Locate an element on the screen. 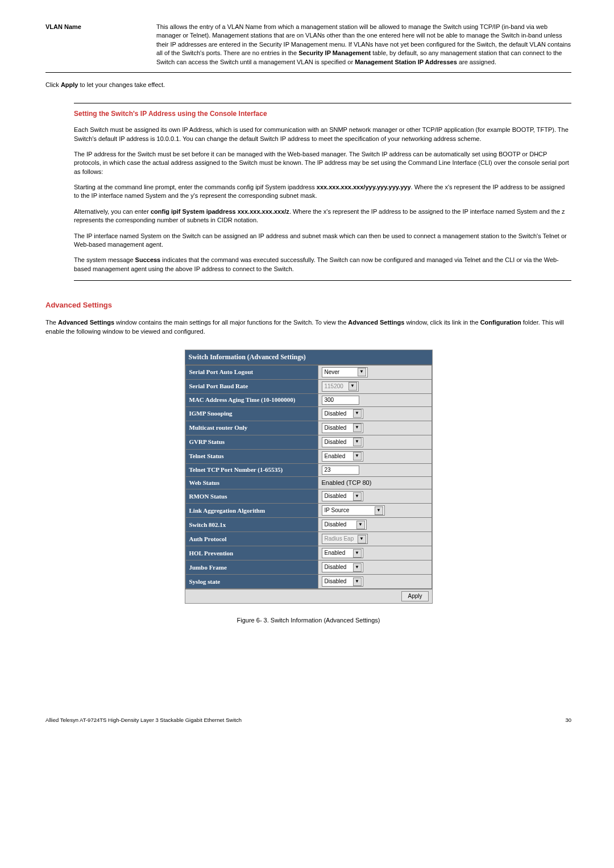 This screenshot has width=614, height=868. paragraph-3: Starting at the command line prompt, ent… is located at coordinates (323, 192).